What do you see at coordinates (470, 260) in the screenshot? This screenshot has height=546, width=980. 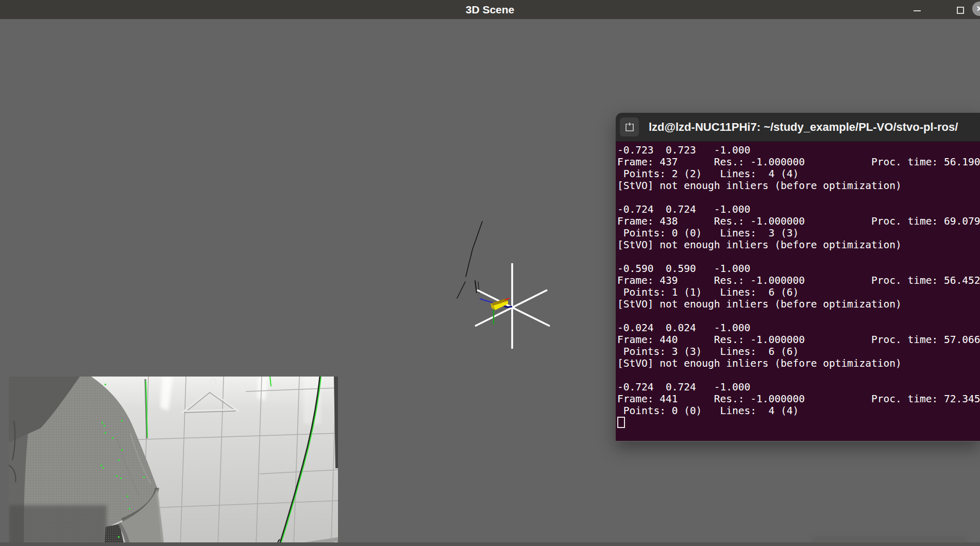 I see `landmark-lines` at bounding box center [470, 260].